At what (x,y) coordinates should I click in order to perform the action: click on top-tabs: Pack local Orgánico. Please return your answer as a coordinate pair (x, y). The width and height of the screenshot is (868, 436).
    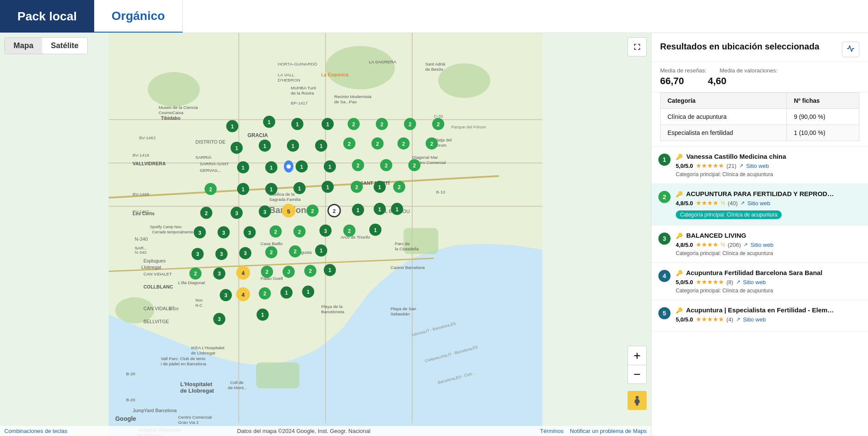
    Looking at the image, I should click on (434, 16).